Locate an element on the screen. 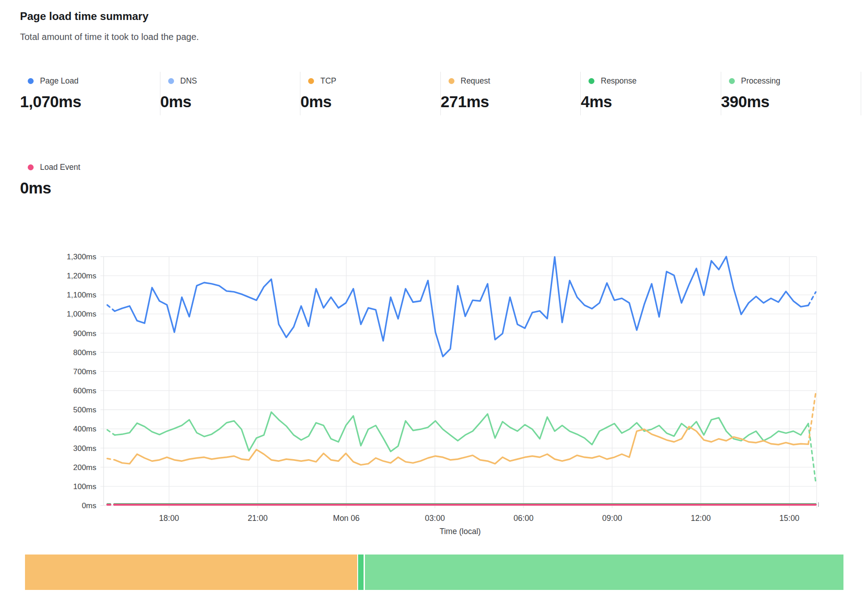 The width and height of the screenshot is (868, 614). x-tick-label: Mon 06 is located at coordinates (346, 518).